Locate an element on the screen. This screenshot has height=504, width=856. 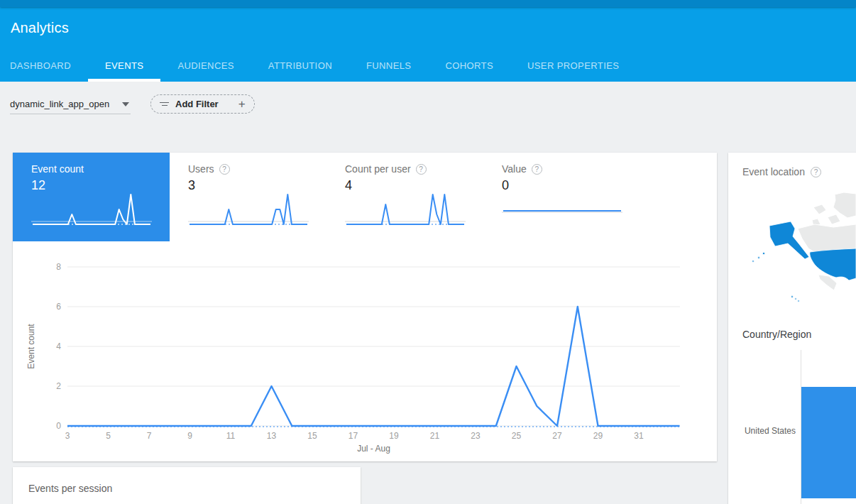
plus-icon: + is located at coordinates (242, 104).